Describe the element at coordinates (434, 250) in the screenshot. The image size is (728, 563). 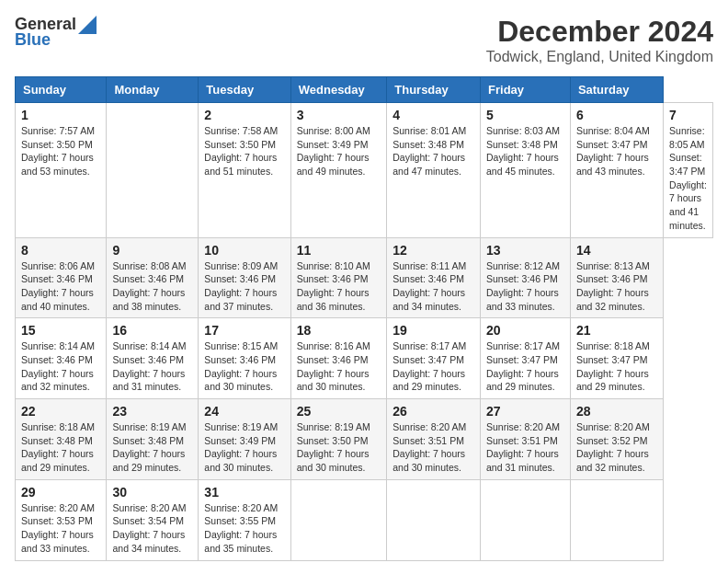
I see `day-number: 12` at that location.